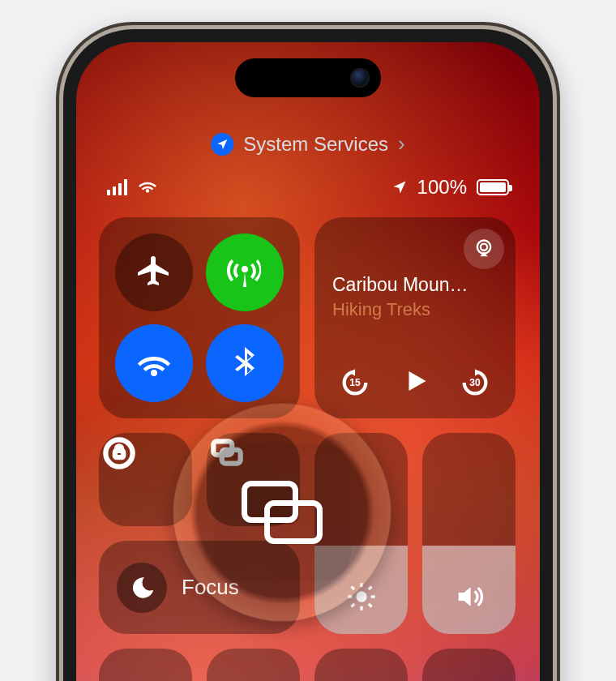 The height and width of the screenshot is (681, 616). What do you see at coordinates (400, 187) in the screenshot?
I see `location-status-icon` at bounding box center [400, 187].